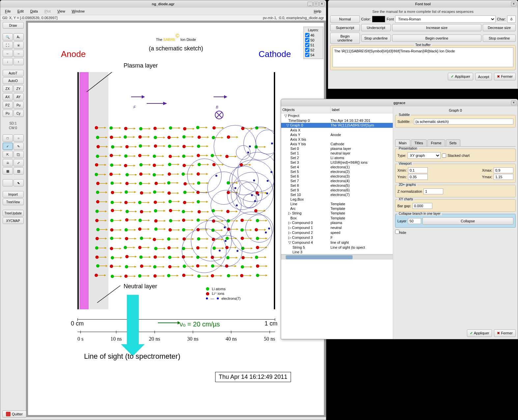 The image size is (518, 420). I want to click on delete-icon: ☠, so click(8, 163).